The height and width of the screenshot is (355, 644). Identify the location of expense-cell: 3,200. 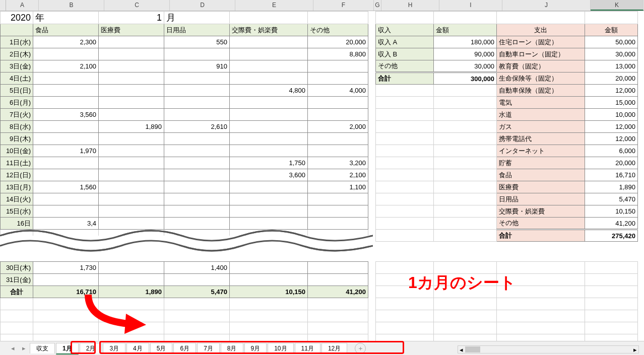
(338, 163).